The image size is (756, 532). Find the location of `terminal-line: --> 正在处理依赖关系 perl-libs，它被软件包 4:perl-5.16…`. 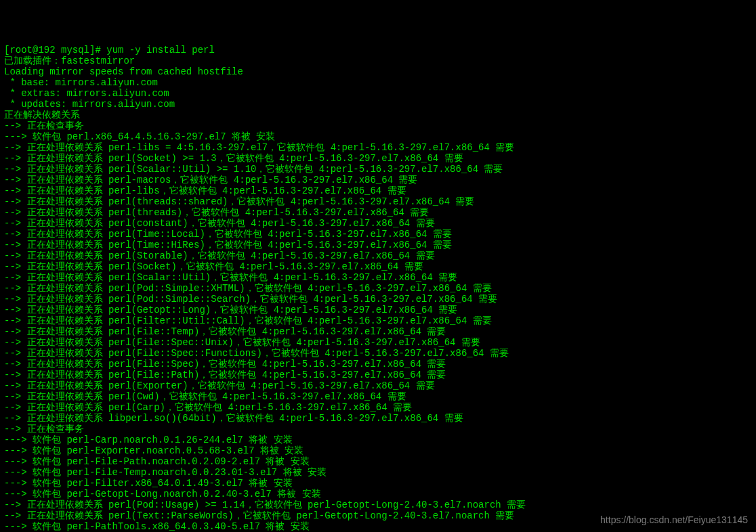

terminal-line: --> 正在处理依赖关系 perl-libs，它被软件包 4:perl-5.16… is located at coordinates (378, 191).